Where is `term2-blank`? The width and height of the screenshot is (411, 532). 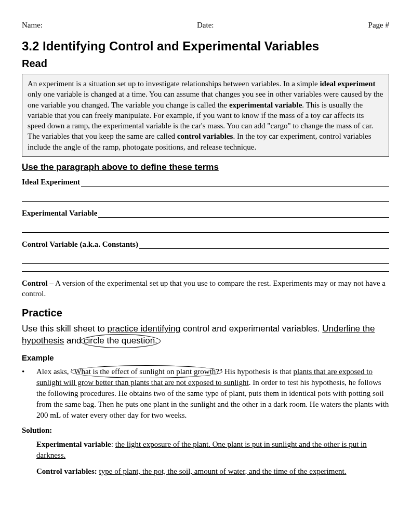 term2-blank is located at coordinates (244, 214).